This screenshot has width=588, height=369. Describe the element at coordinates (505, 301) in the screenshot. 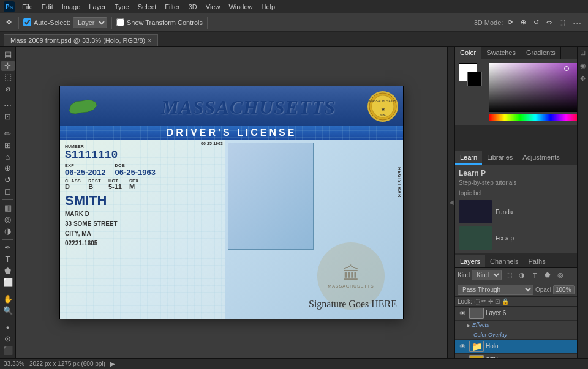

I see `lock-all-icon: 🔒` at that location.